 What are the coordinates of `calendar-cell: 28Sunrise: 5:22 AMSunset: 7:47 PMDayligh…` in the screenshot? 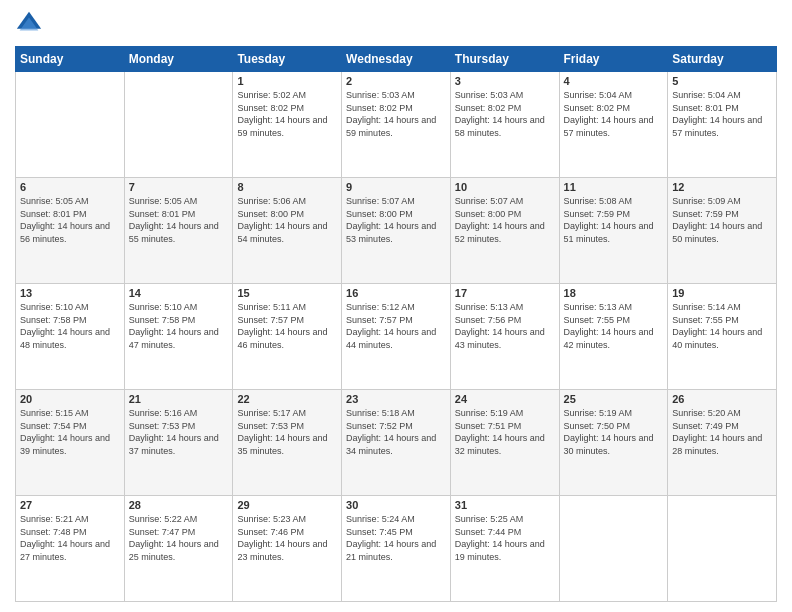 It's located at (178, 549).